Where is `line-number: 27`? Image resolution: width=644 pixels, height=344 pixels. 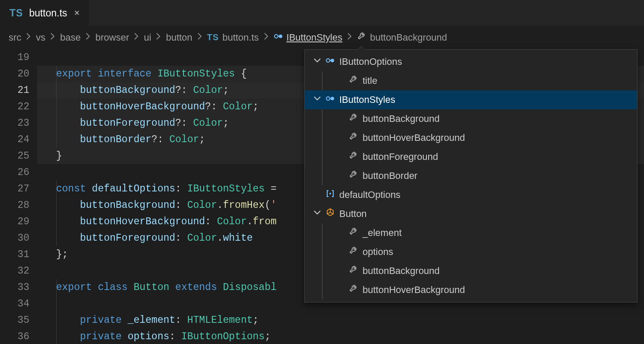
line-number: 27 is located at coordinates (15, 189).